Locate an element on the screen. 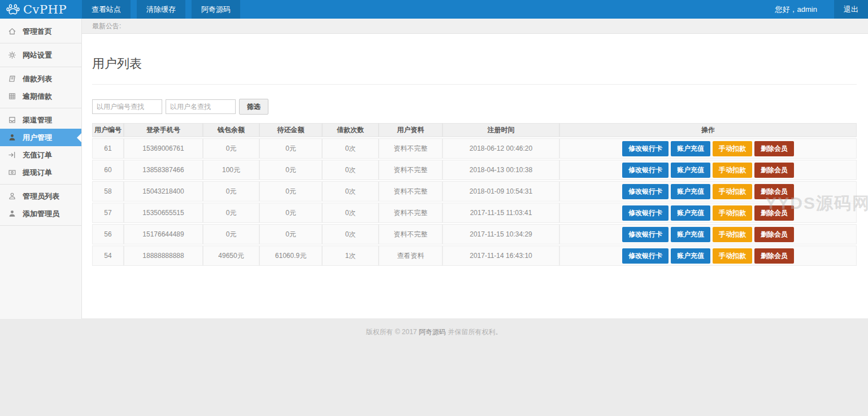  table-row: 57153506555150元0元0次资料不完整2017-11-15 11:03… is located at coordinates (475, 213).